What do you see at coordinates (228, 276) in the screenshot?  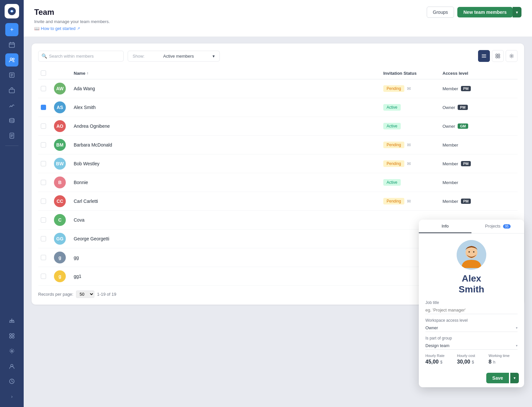 I see `row-member-name: gg1` at bounding box center [228, 276].